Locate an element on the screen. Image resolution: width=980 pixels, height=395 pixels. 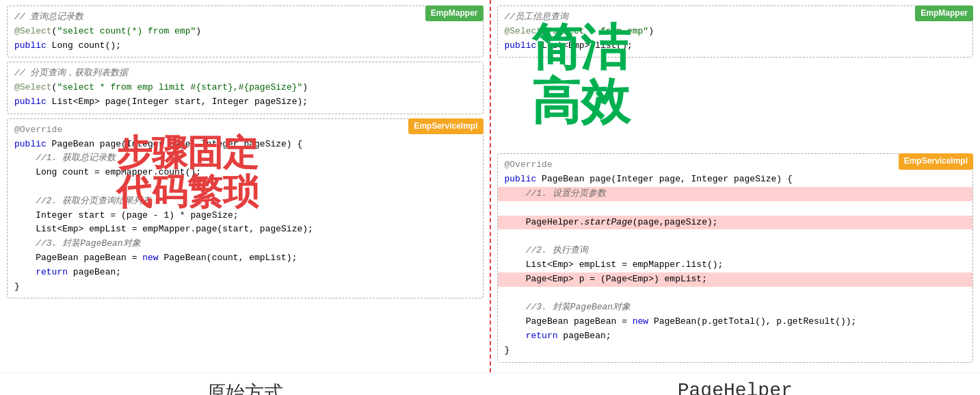
left-code-block-2: // 分页查询，获取列表数据 @Select("select * from em… is located at coordinates (245, 88).